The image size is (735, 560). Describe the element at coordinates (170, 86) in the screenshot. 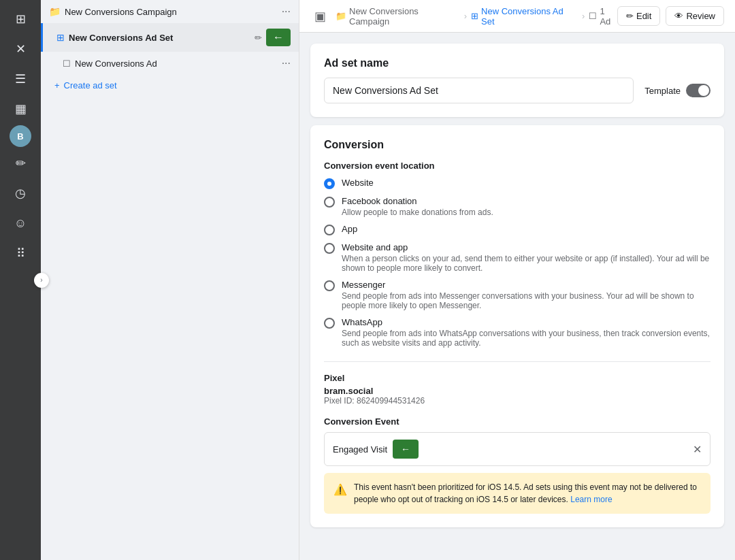

I see `create-adset-row: + Create ad set` at that location.